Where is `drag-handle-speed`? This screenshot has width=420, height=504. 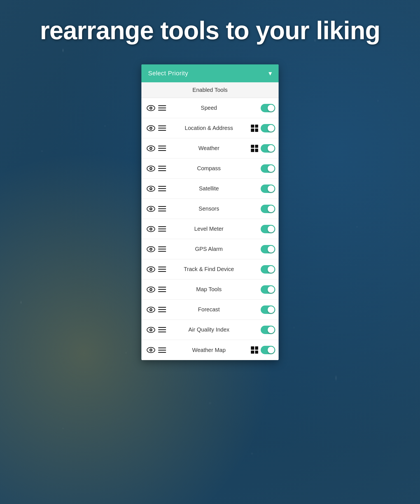 drag-handle-speed is located at coordinates (163, 108).